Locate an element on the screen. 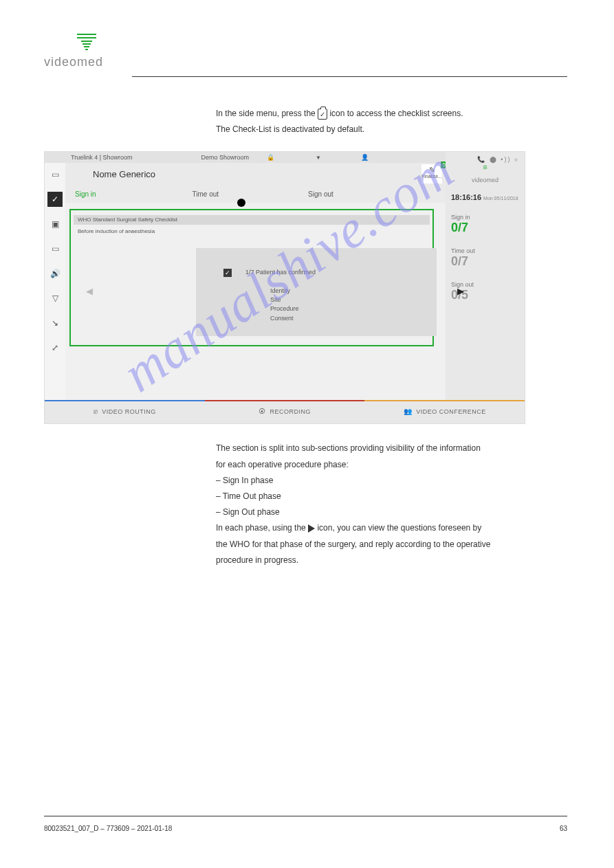 The image size is (614, 868). conference-icon: 👥 is located at coordinates (408, 411).